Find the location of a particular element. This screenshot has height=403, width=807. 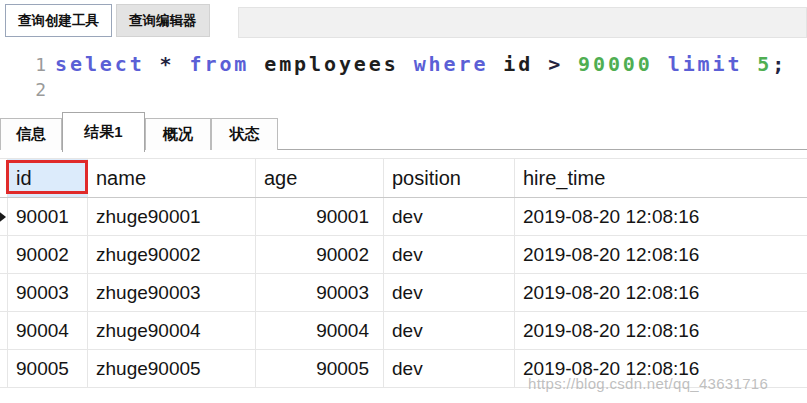

table-row: 90003zhuge9000390003dev2019-08-20 12:08:… is located at coordinates (404, 293).